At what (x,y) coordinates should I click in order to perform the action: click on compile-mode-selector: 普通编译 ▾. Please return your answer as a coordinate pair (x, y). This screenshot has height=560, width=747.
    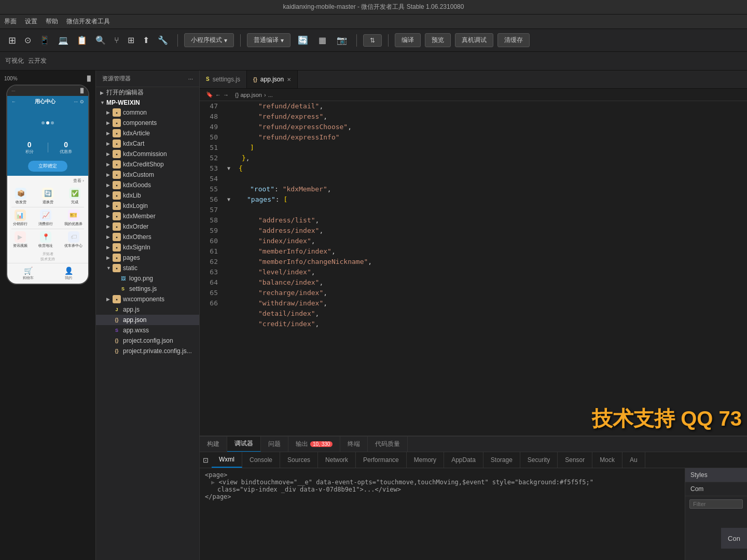
    Looking at the image, I should click on (269, 40).